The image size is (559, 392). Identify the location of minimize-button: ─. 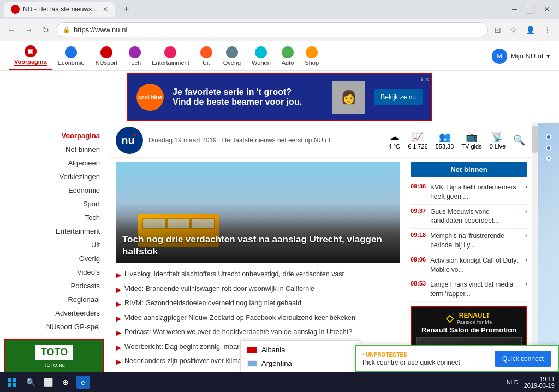
(514, 9).